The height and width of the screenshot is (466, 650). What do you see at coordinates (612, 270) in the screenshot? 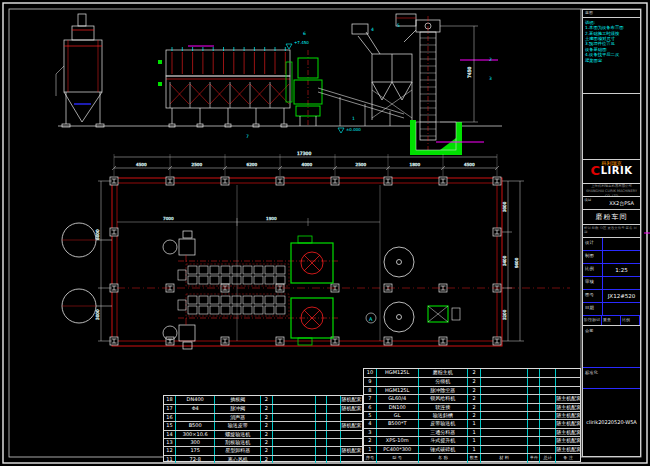
I see `field-row-scale: 比例 1:25` at bounding box center [612, 270].